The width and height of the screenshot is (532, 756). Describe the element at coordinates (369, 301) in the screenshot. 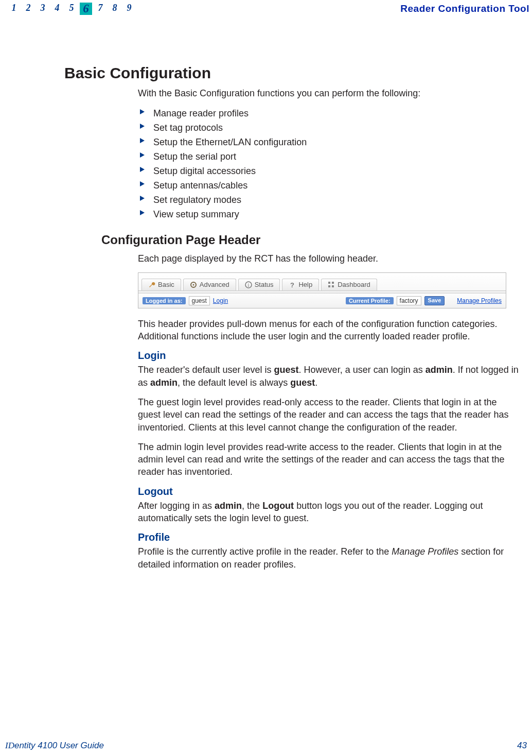

I see `current-profile-label: Current Profile:` at that location.